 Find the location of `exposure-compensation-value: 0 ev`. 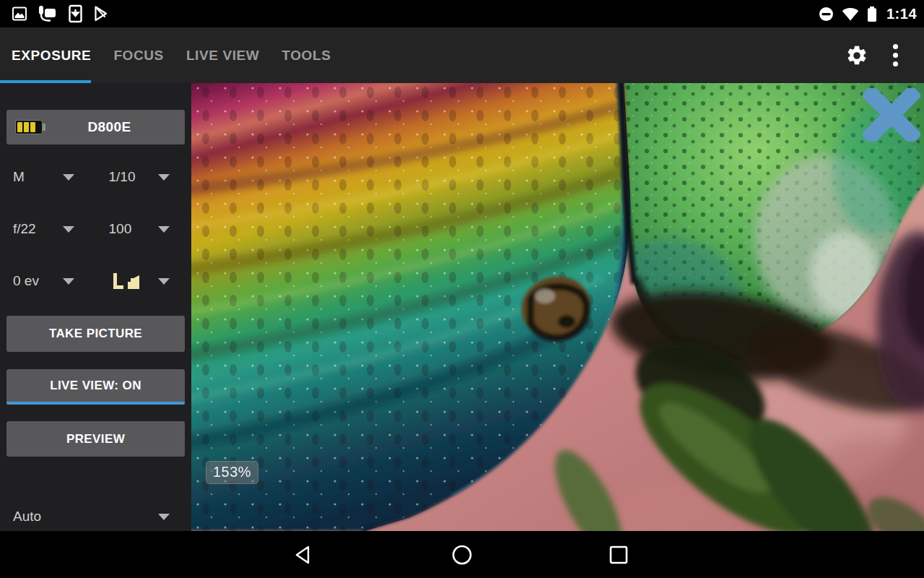

exposure-compensation-value: 0 ev is located at coordinates (26, 281).